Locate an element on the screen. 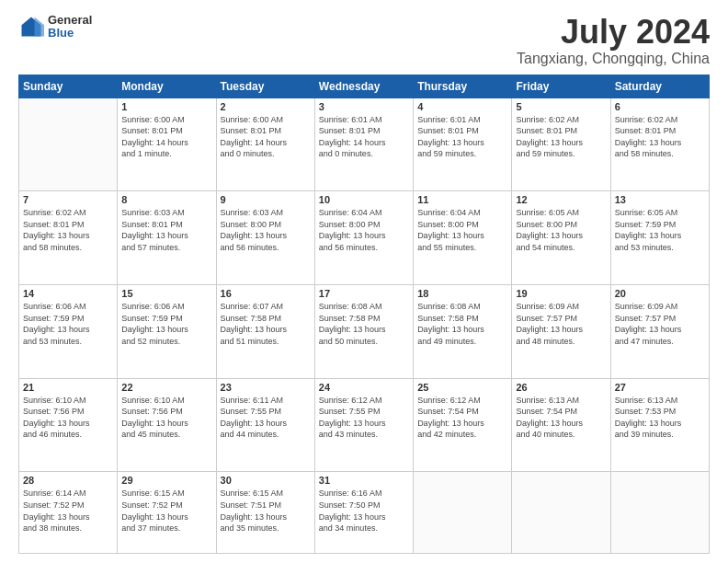 The width and height of the screenshot is (728, 563). logo-text: General Blue is located at coordinates (70, 28).